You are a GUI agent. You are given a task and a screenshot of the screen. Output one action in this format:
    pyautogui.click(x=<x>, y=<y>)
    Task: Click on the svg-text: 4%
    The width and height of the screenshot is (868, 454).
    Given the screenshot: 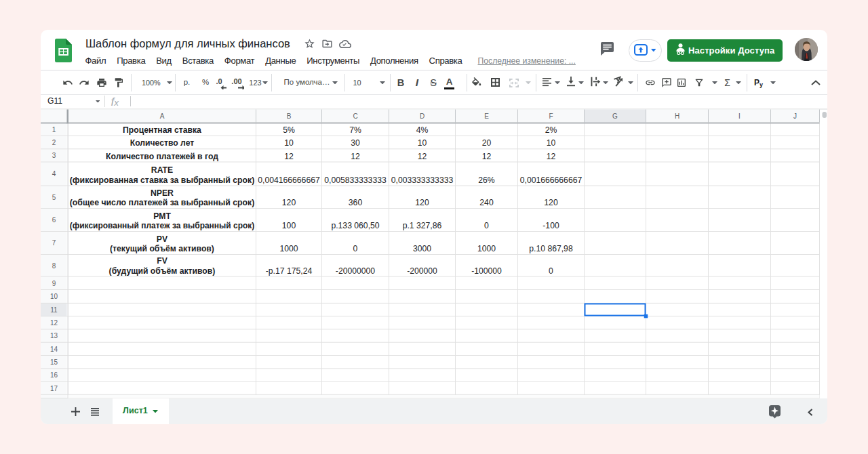 What is the action you would take?
    pyautogui.click(x=422, y=130)
    